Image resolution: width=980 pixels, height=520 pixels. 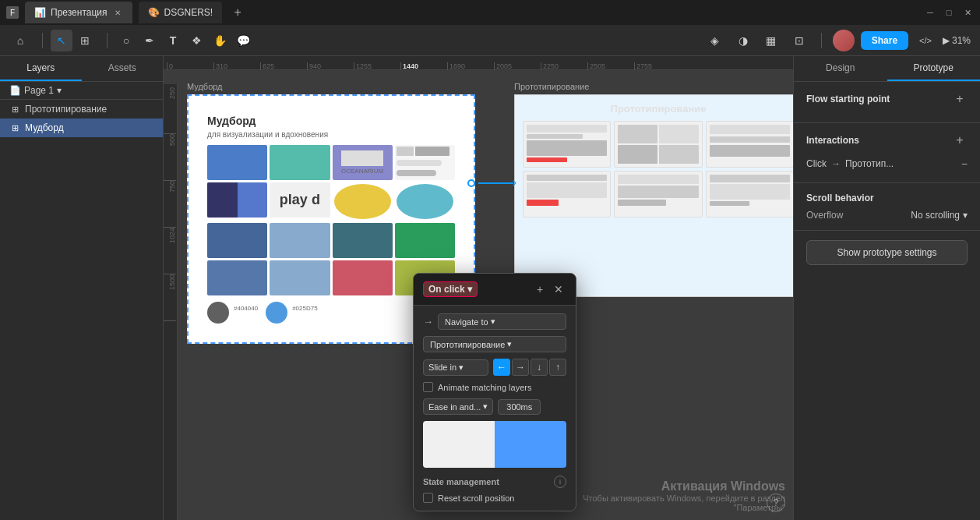 What do you see at coordinates (684, 503) in the screenshot?
I see `windows-activation-desc: Чтобы активировать Windows, перейдите в …` at bounding box center [684, 503].